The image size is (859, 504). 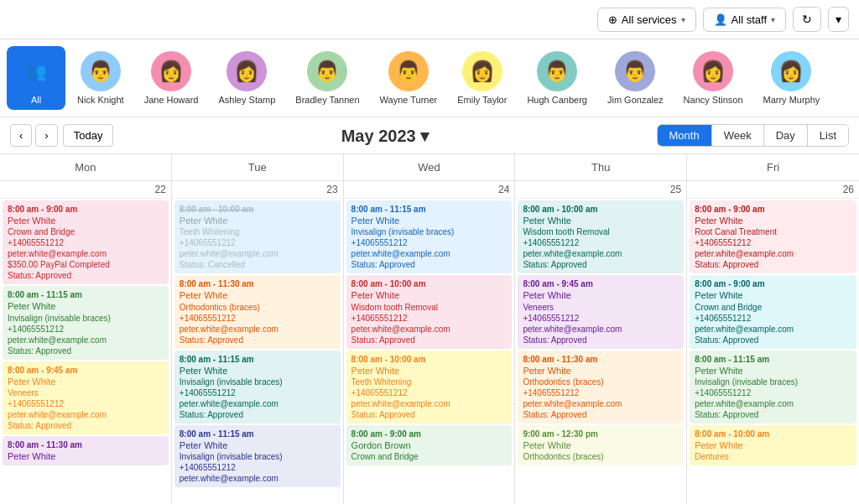 I want to click on view-btn-month: Month, so click(x=685, y=136).